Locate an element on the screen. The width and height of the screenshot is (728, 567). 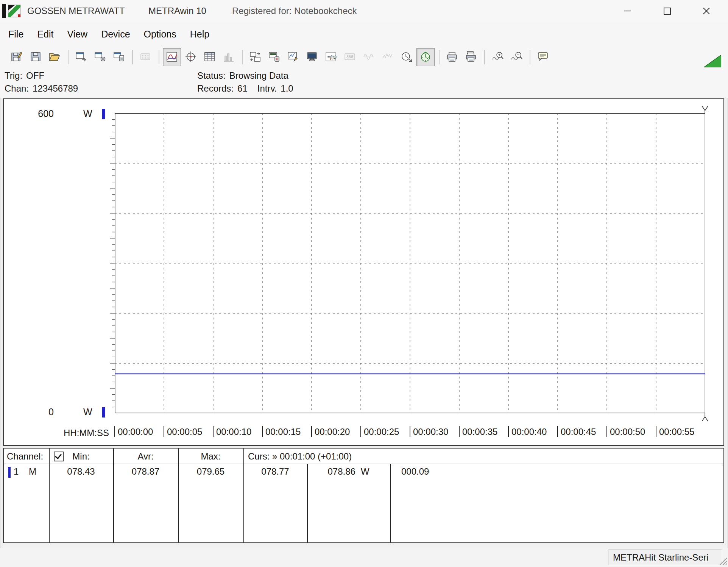
y-axis-unit-bottom: W is located at coordinates (88, 412).